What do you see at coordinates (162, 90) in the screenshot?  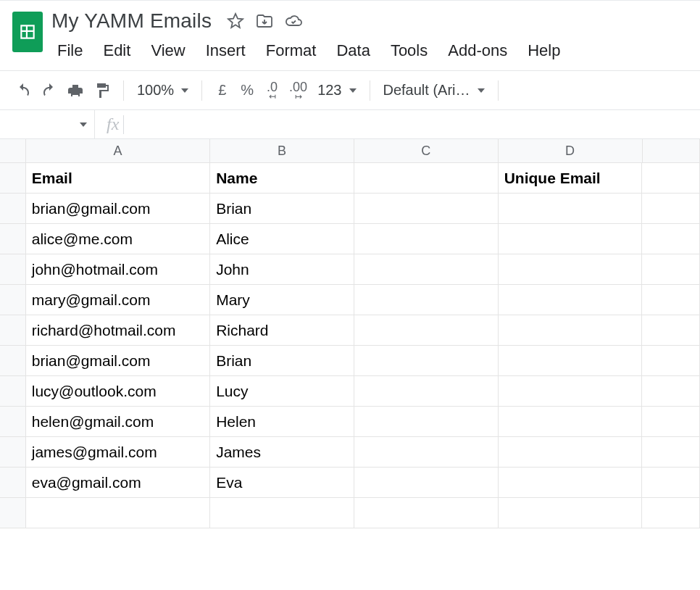 I see `zoom-dropdown: 100%` at bounding box center [162, 90].